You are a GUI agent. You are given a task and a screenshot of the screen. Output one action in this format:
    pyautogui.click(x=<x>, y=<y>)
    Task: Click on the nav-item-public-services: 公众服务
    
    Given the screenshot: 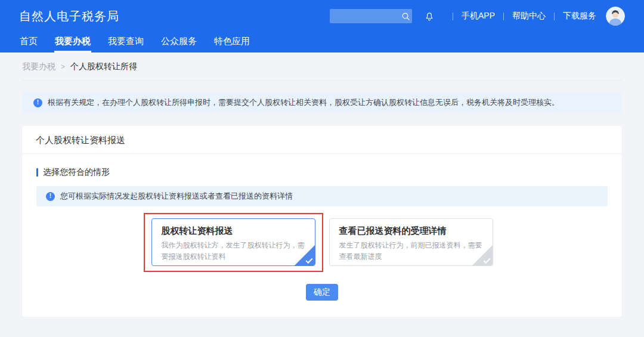 What is the action you would take?
    pyautogui.click(x=179, y=42)
    